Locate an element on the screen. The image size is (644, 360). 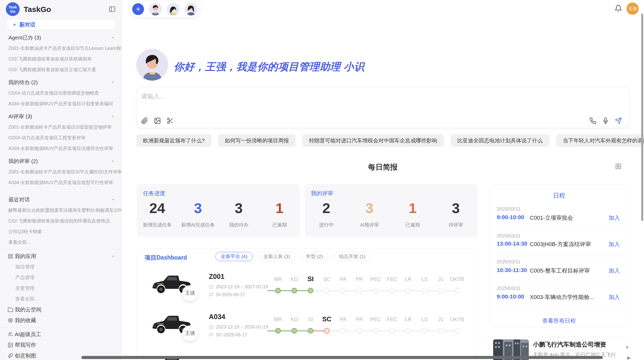
filter-chip: 年型 (2) is located at coordinates (314, 257).